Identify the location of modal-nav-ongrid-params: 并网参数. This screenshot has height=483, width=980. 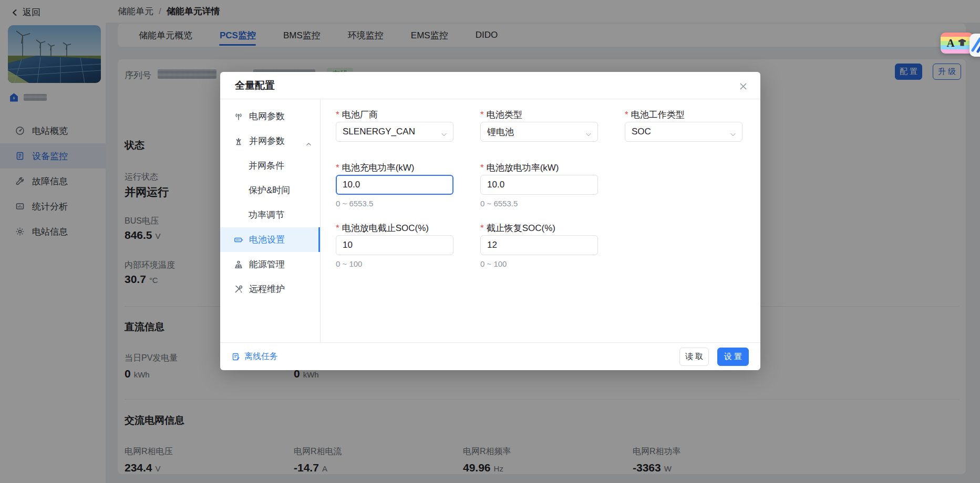
(270, 141).